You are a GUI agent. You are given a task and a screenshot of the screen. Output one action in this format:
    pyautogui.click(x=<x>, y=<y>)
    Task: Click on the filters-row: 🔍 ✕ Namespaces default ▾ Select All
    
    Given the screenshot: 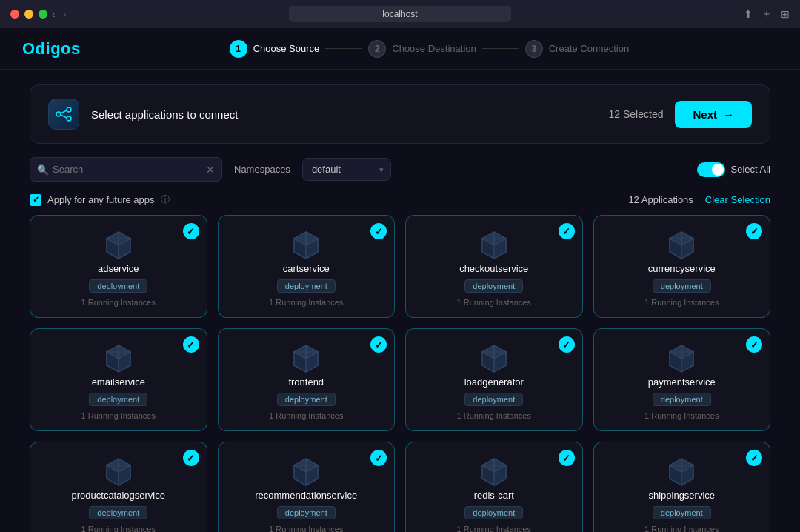 What is the action you would take?
    pyautogui.click(x=400, y=169)
    